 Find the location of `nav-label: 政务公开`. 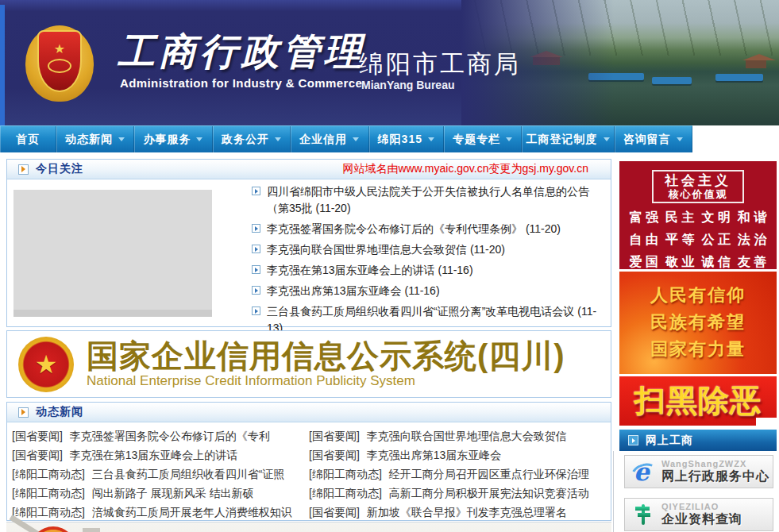

nav-label: 政务公开 is located at coordinates (245, 140).